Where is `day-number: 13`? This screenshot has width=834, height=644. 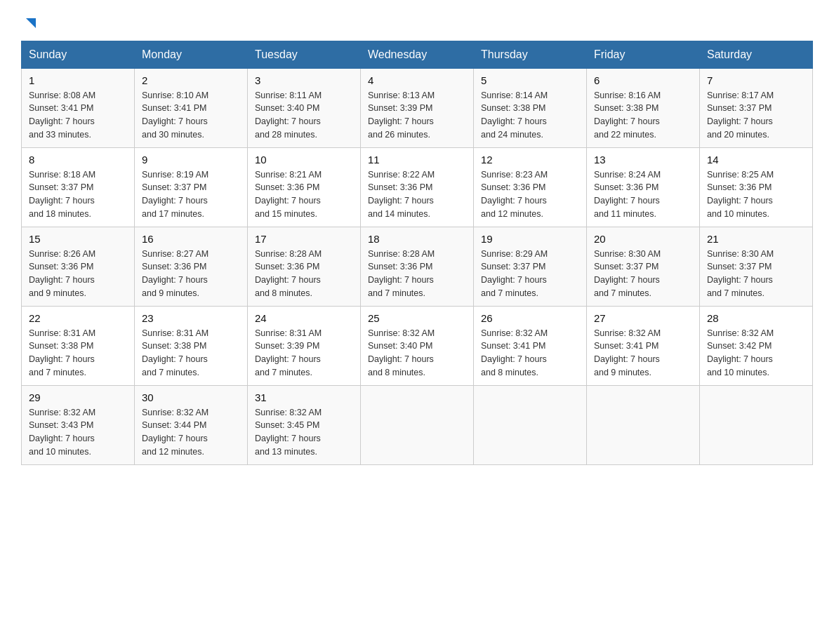 day-number: 13 is located at coordinates (643, 160).